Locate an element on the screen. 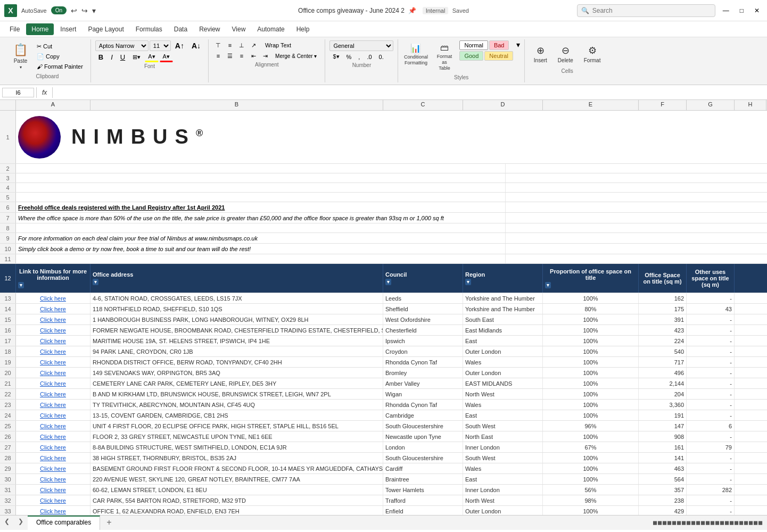 The height and width of the screenshot is (532, 767). text-angle-btn: ↗ is located at coordinates (253, 45).